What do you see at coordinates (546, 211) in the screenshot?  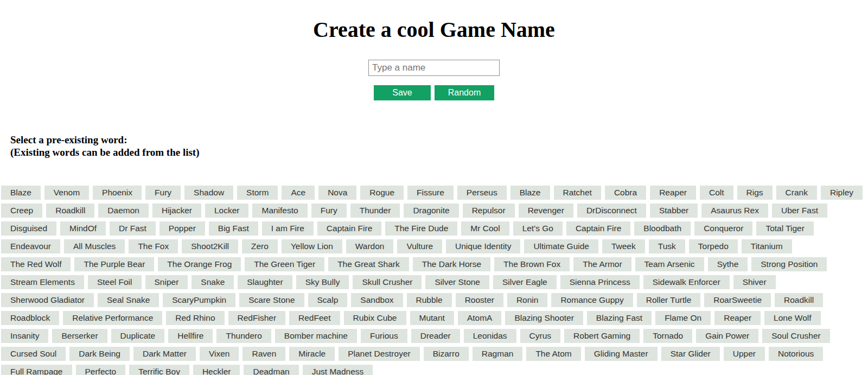 I see `word-chip: Revenger` at bounding box center [546, 211].